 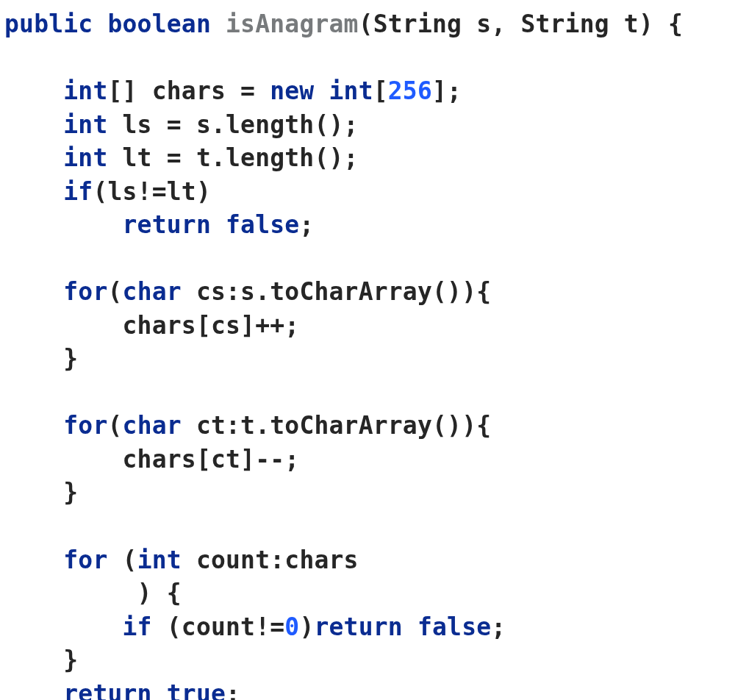 What do you see at coordinates (368, 192) in the screenshot?
I see `code-line: if(ls!=lt)` at bounding box center [368, 192].